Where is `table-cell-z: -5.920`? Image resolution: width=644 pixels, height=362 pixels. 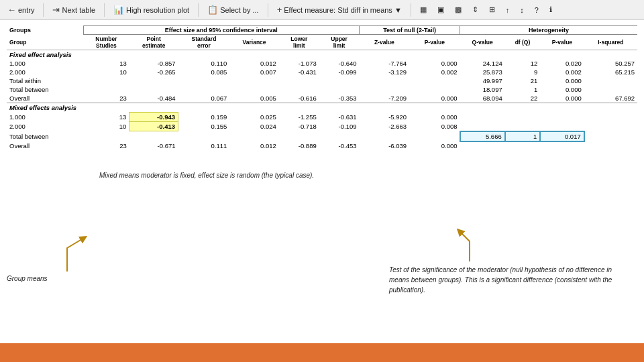 table-cell-z: -5.920 is located at coordinates (385, 117).